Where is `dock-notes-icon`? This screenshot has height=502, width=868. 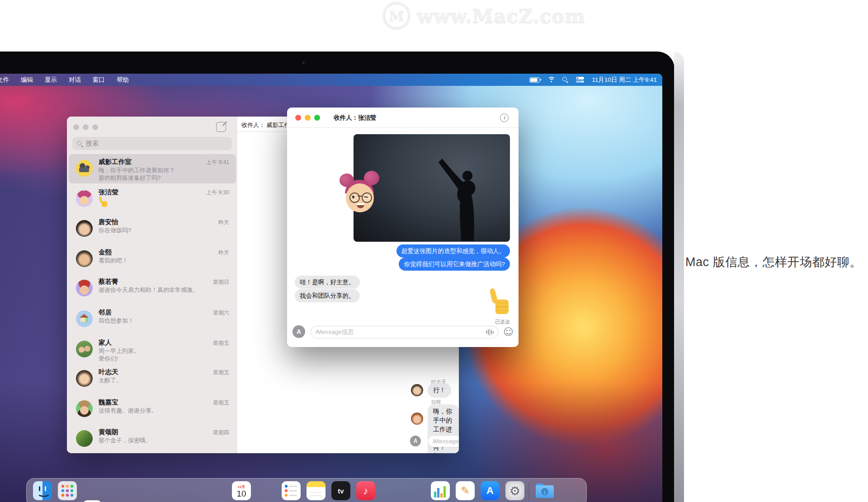 dock-notes-icon is located at coordinates (316, 491).